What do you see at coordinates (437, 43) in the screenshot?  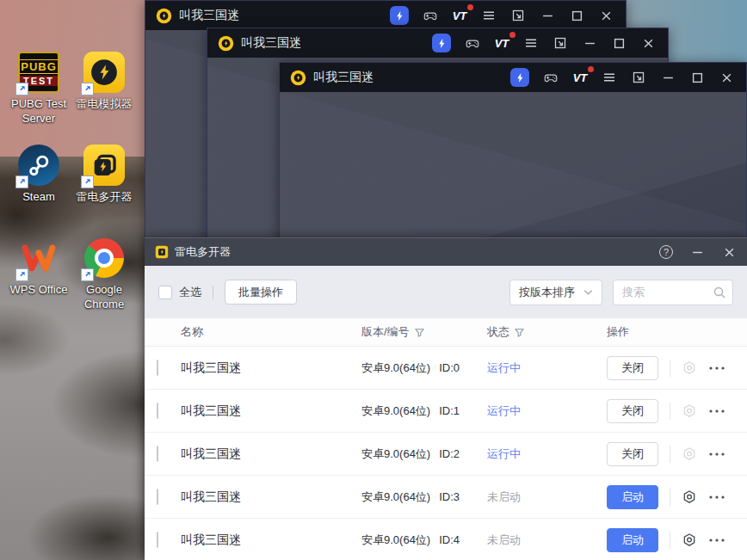 I see `emulator-titlebar: 叫我三国迷 VT` at bounding box center [437, 43].